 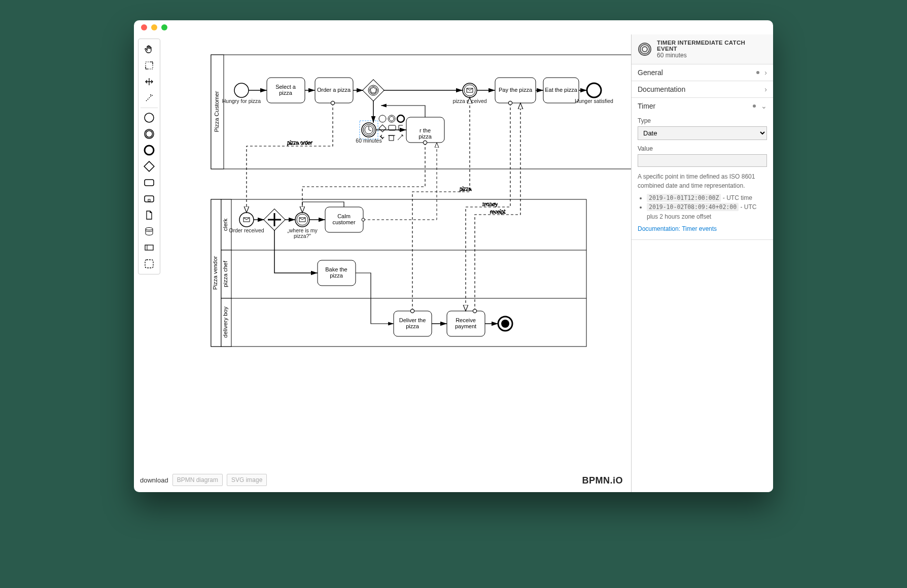 What do you see at coordinates (149, 199) in the screenshot?
I see `subprocess-tool` at bounding box center [149, 199].